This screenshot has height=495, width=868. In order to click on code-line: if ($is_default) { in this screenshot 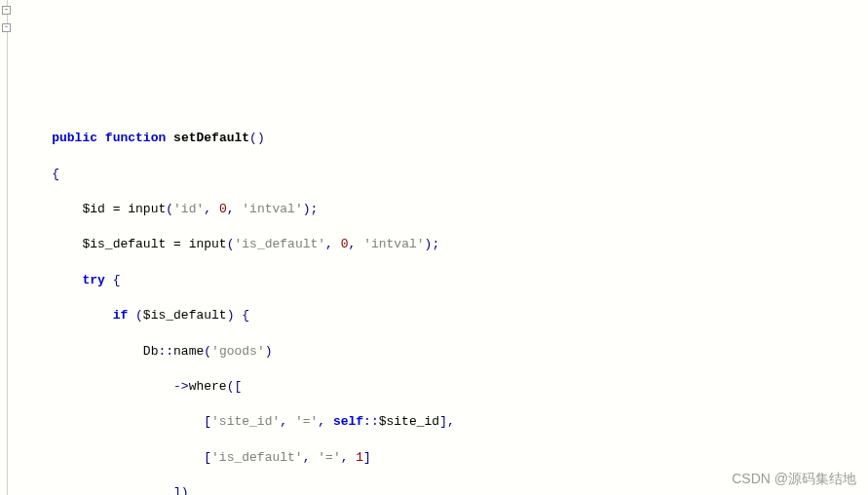, I will do `click(444, 316)`.